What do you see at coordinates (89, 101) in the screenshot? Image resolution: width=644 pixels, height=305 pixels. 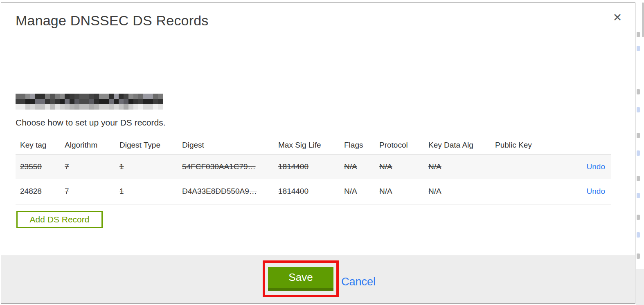 I see `redacted-domain-name` at bounding box center [89, 101].